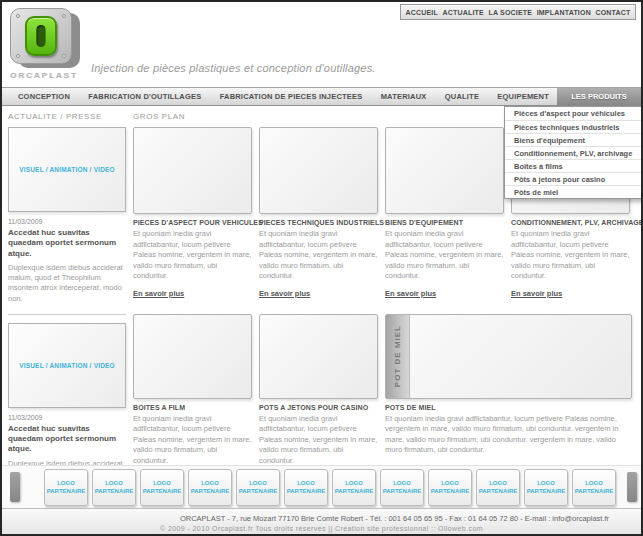 This screenshot has width=643, height=536. I want to click on product-title: BOITES A FILM, so click(192, 408).